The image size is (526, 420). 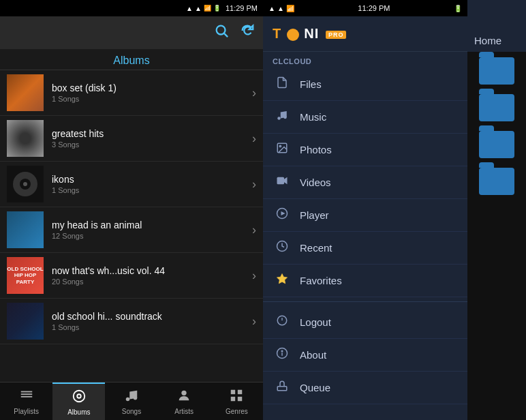 What do you see at coordinates (222, 8) in the screenshot?
I see `status-icons-left: ▲ ▲ 📶 🔋 11:29 PM` at bounding box center [222, 8].